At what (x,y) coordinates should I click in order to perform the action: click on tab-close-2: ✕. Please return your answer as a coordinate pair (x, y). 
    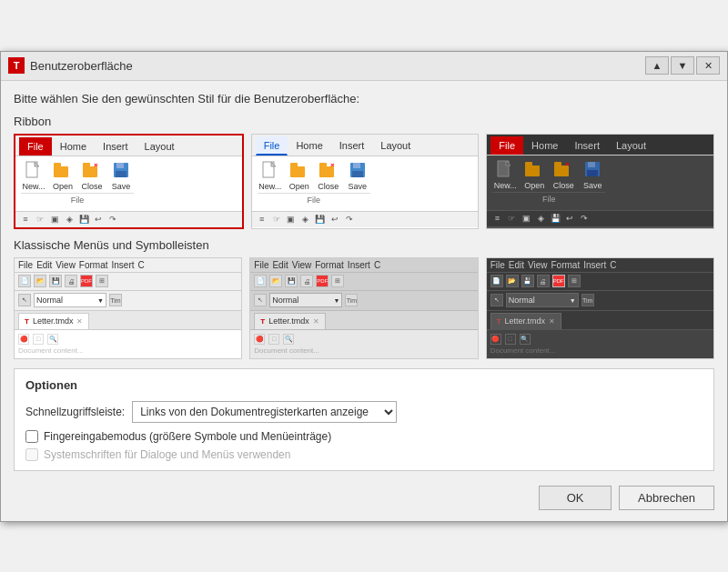
    Looking at the image, I should click on (317, 322).